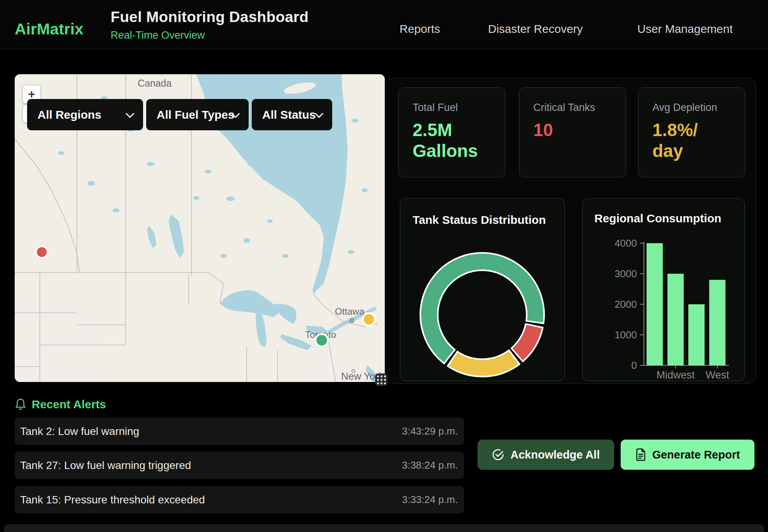 The height and width of the screenshot is (532, 768). I want to click on bar-West, so click(717, 322).